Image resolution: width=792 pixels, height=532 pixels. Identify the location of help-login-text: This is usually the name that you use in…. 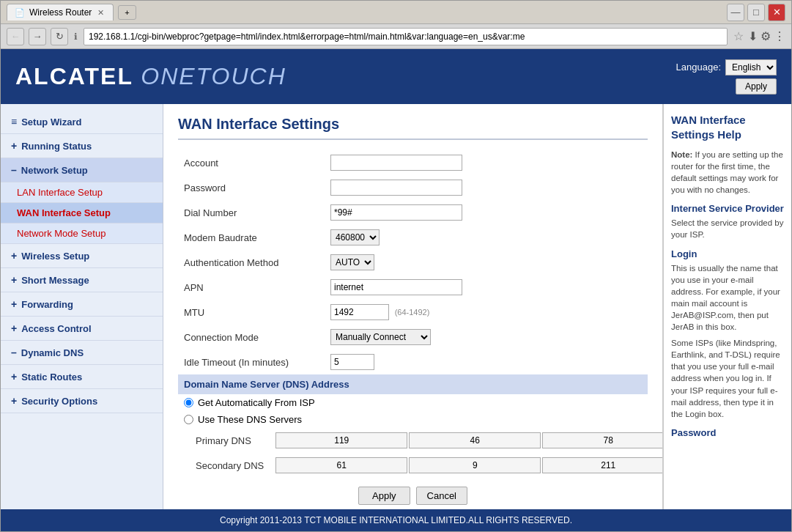
(728, 298).